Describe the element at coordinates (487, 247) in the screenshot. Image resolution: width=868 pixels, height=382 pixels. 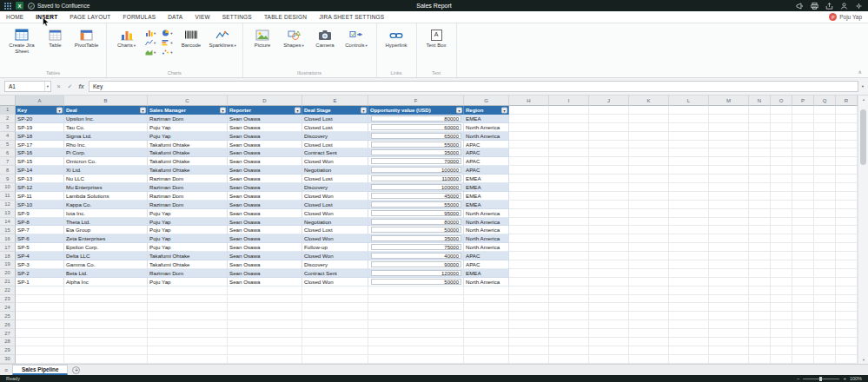
I see `data-cell: North America` at that location.